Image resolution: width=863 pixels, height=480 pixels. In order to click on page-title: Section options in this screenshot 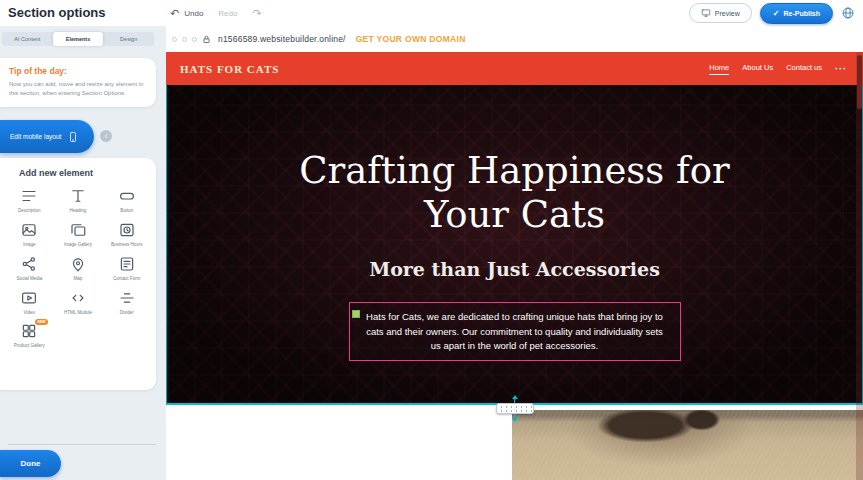, I will do `click(57, 12)`.